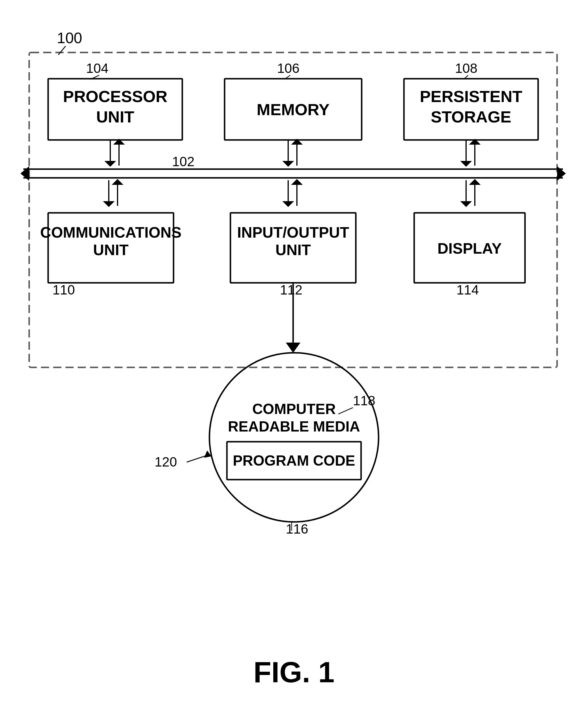 Image resolution: width=588 pixels, height=726 pixels. What do you see at coordinates (115, 96) in the screenshot?
I see `processor-unit-label: PROCESSOR` at bounding box center [115, 96].